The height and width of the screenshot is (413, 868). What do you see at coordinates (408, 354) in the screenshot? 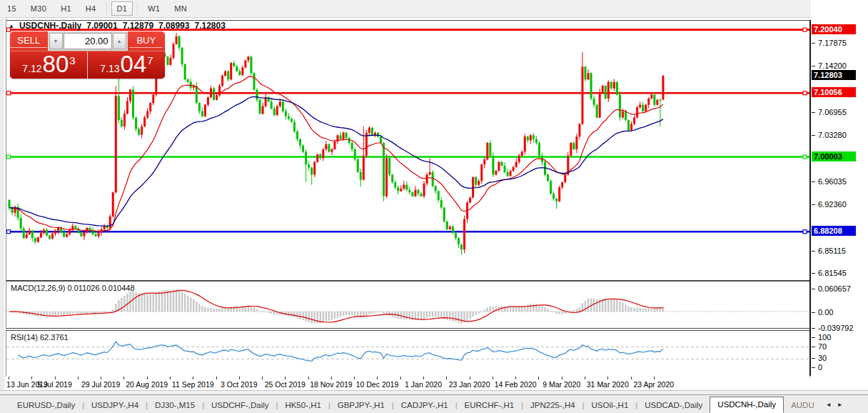
I see `rsi-panel: RSI(14) 62.3761` at bounding box center [408, 354].